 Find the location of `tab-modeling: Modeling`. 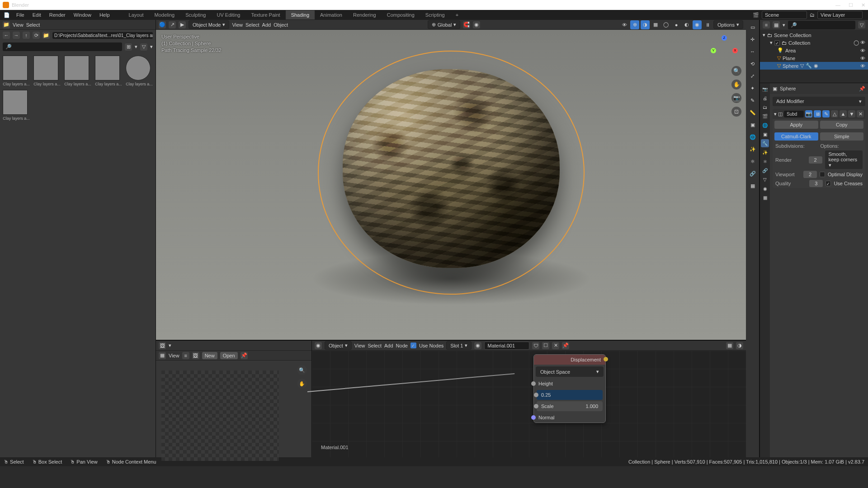

tab-modeling: Modeling is located at coordinates (165, 15).